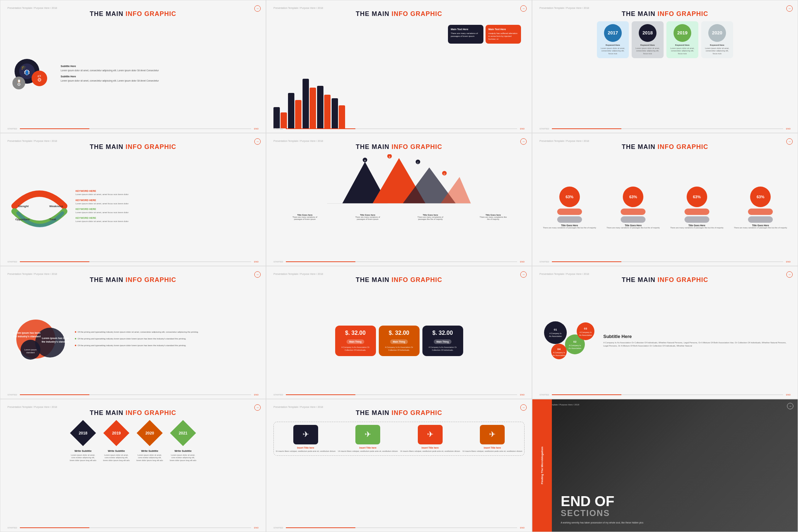 The width and height of the screenshot is (798, 532). Describe the element at coordinates (431, 217) in the screenshot. I see `mountain-label-3: Title Goes here There are many complaint…` at that location.